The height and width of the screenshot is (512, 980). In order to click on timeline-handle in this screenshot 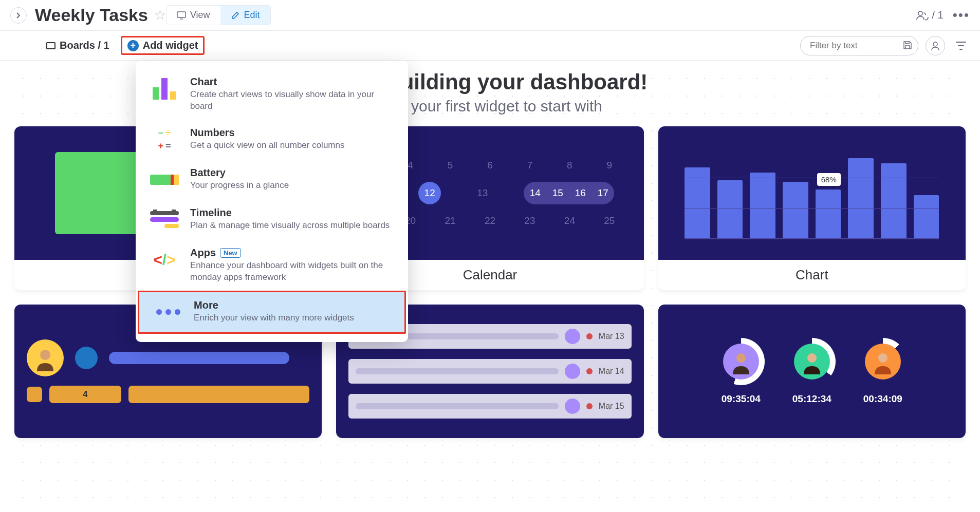, I will do `click(34, 394)`.